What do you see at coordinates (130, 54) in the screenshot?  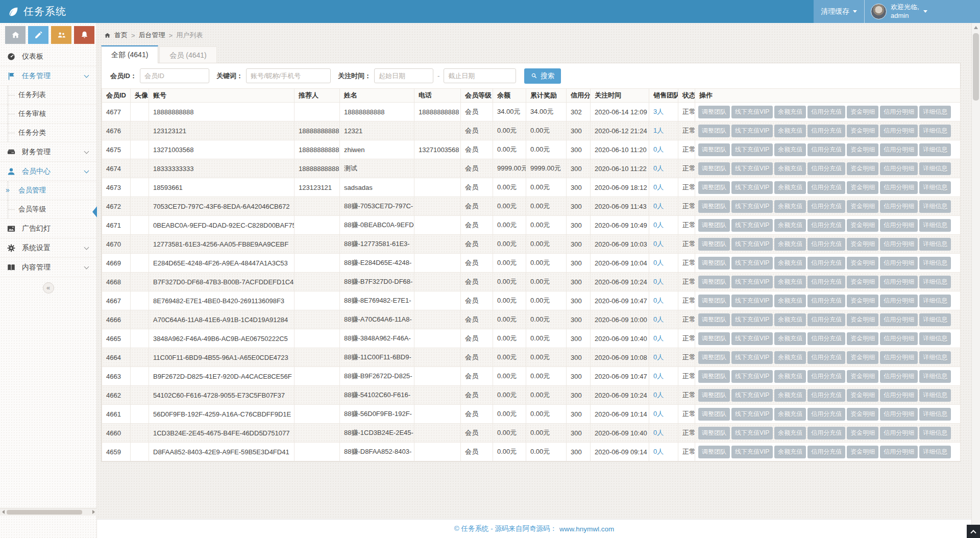 I see `tab-all: 全部 (4641)` at bounding box center [130, 54].